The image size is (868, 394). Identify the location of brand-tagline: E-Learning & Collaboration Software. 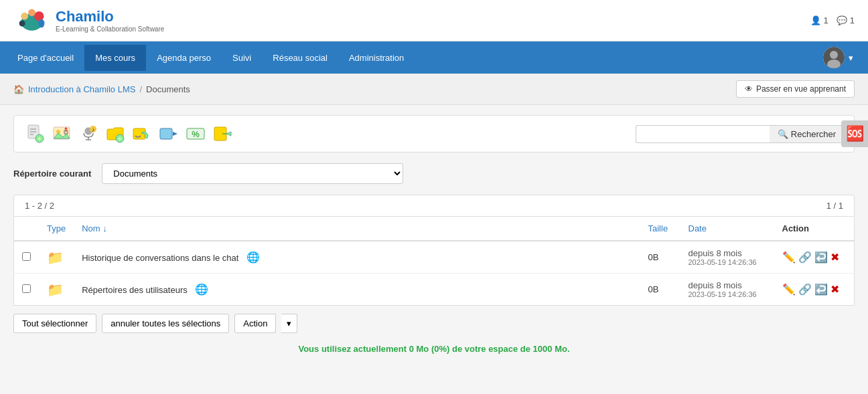
(110, 29).